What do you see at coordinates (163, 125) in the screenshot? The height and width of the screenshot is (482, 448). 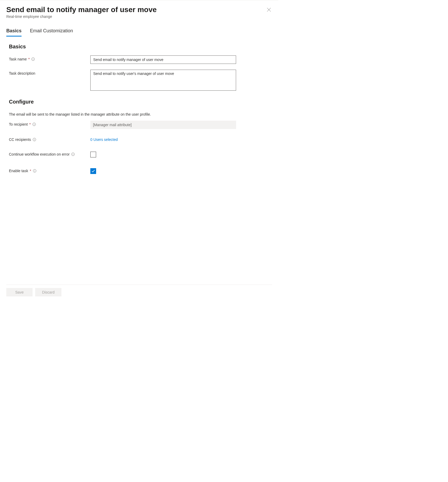 I see `to-recipient-field: [Manager mail attribute]` at bounding box center [163, 125].